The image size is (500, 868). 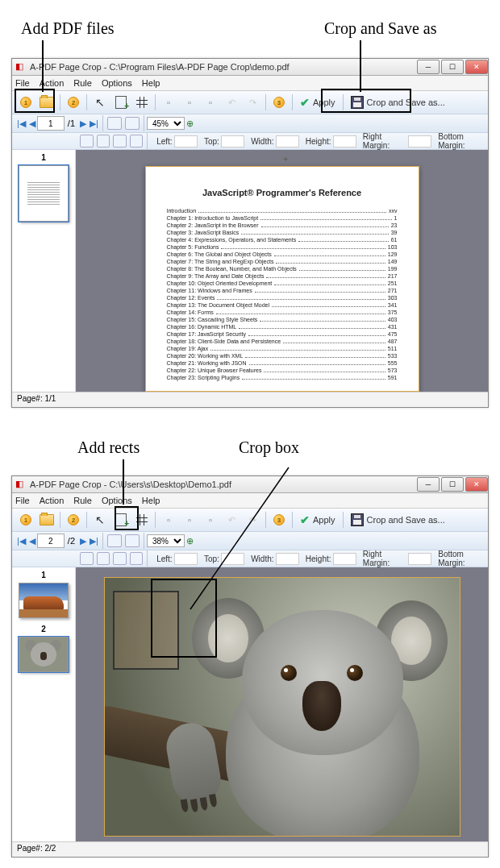 I want to click on toc-line: Chapter 13: The Document Object Model341, so click(x=282, y=305).